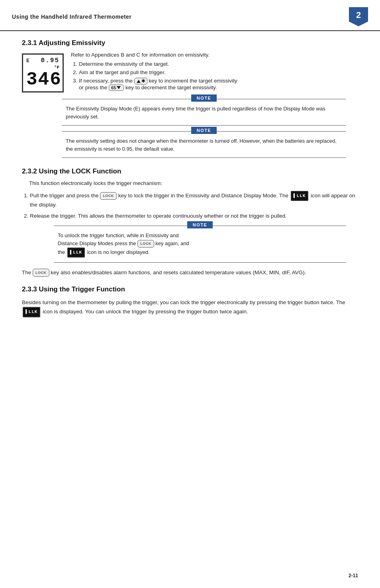 The image size is (380, 588). I want to click on note-2-label: NOTE, so click(204, 130).